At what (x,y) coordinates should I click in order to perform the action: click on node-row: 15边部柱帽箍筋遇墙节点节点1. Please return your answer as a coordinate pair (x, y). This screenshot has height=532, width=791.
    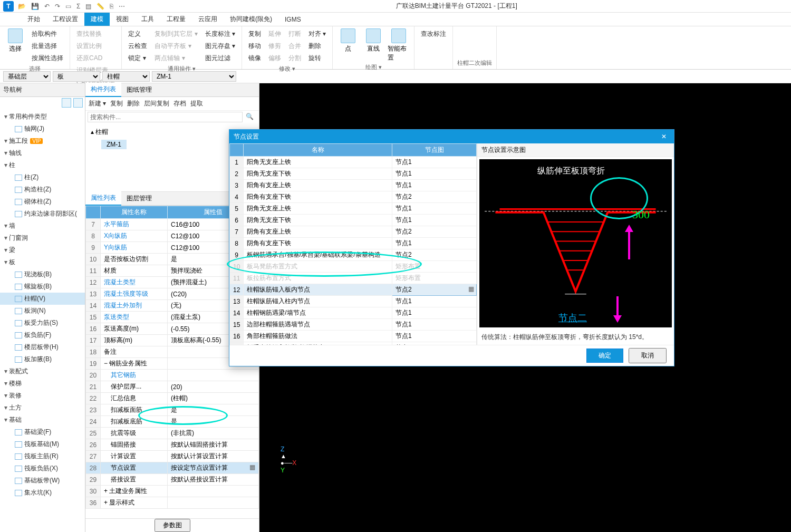
    Looking at the image, I should click on (353, 325).